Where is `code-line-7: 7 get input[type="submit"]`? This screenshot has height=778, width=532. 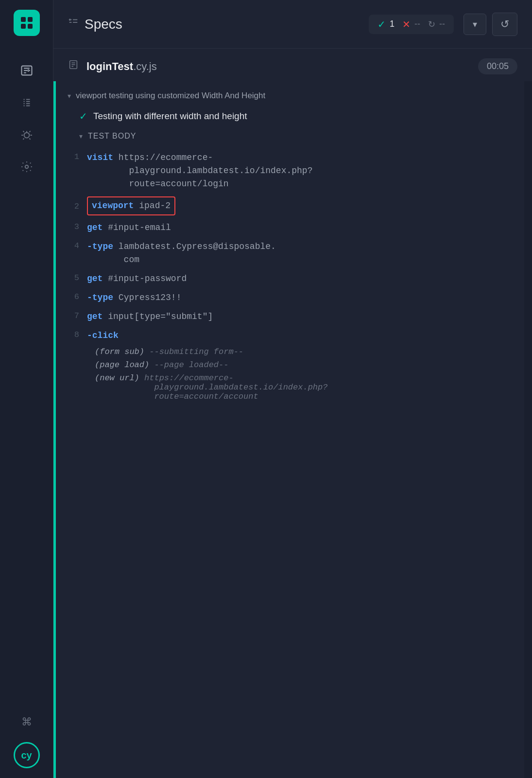 code-line-7: 7 get input[type="submit"] is located at coordinates (290, 317).